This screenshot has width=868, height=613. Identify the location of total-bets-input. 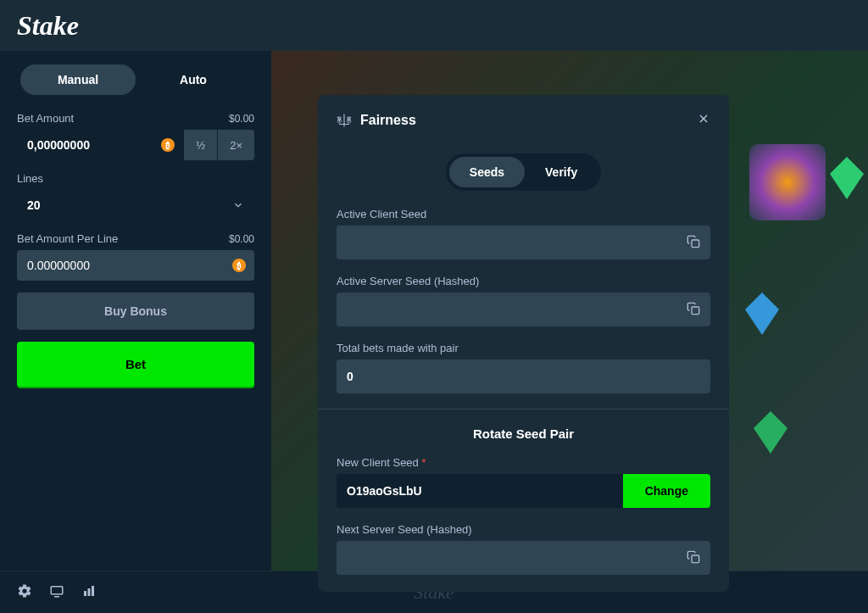
(524, 376).